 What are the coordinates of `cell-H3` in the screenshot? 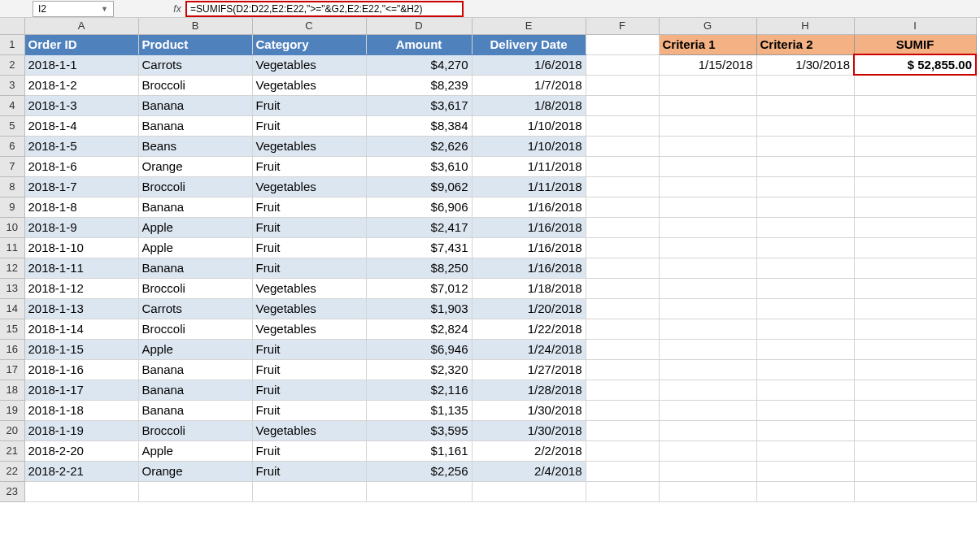 It's located at (805, 85).